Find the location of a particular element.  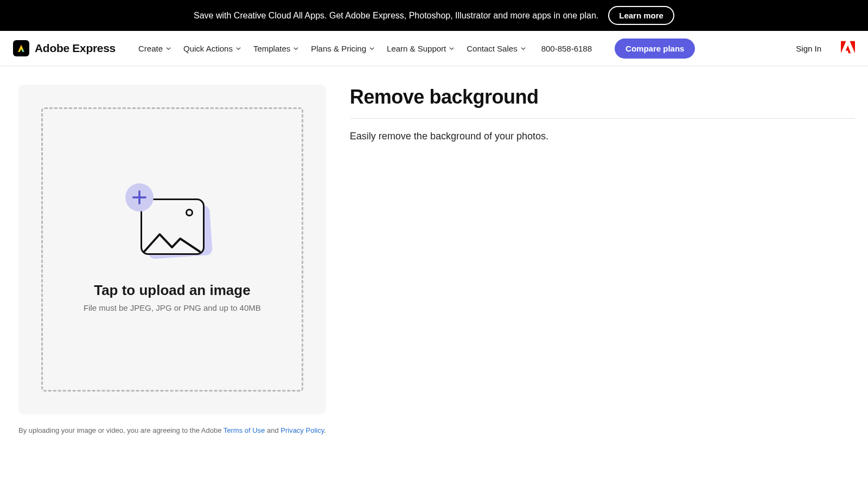

nav-create: Create is located at coordinates (155, 49).